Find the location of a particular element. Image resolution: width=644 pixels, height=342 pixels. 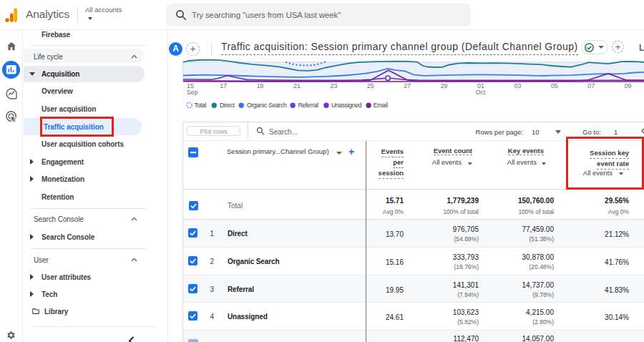

svg-text: 23 is located at coordinates (334, 86).